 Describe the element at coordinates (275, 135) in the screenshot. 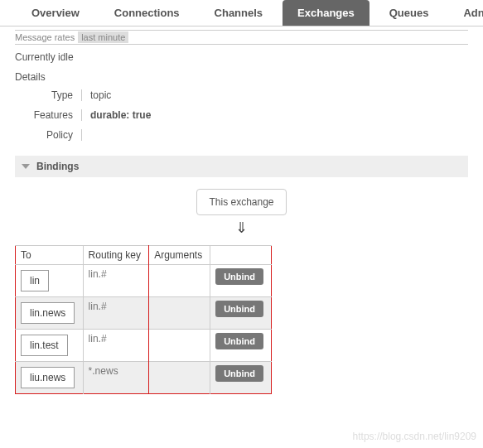

I see `policy-value` at that location.